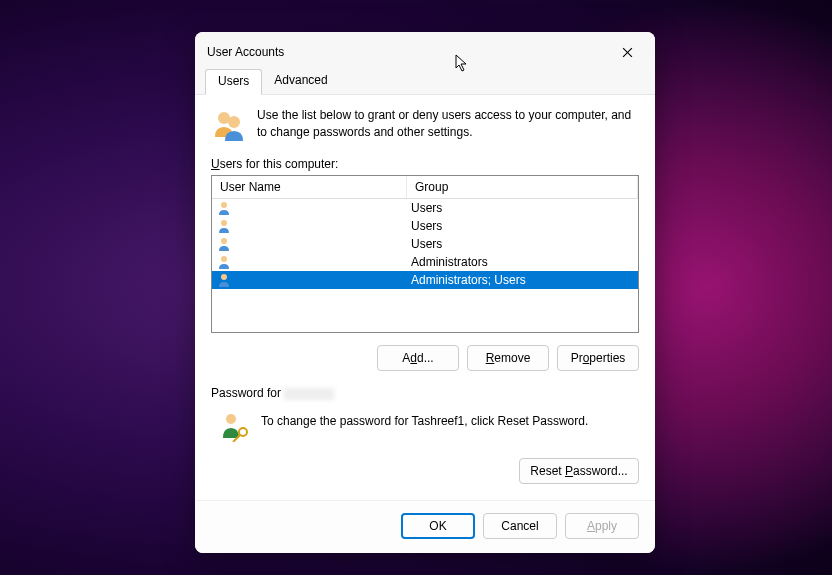  I want to click on titlebar: User Accounts, so click(425, 50).